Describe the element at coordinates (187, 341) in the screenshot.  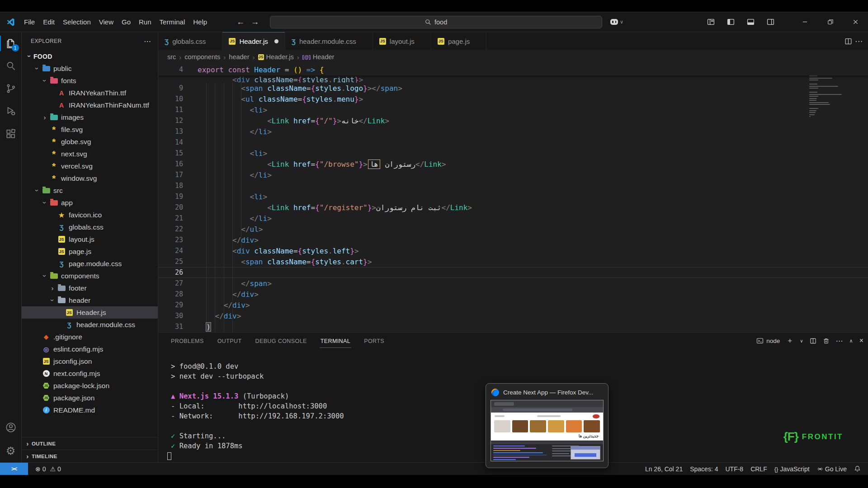
I see `panel-tab-problems: PROBLEMS` at that location.